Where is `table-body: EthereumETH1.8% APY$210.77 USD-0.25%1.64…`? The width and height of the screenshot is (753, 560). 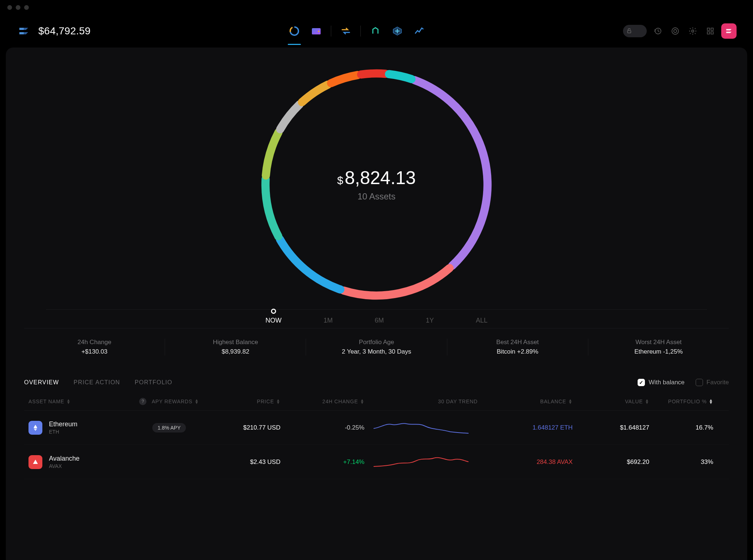
table-body: EthereumETH1.8% APY$210.77 USD-0.25%1.64… is located at coordinates (376, 445).